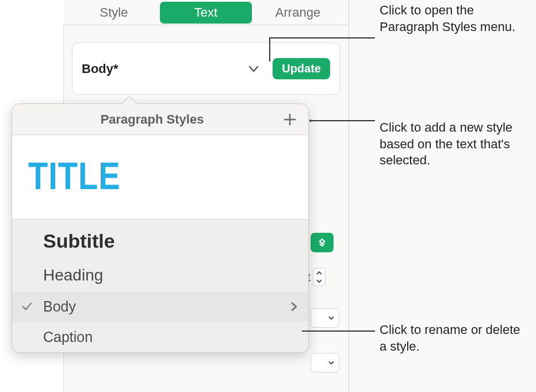  I want to click on title-preview-text: TITLE, so click(160, 176).